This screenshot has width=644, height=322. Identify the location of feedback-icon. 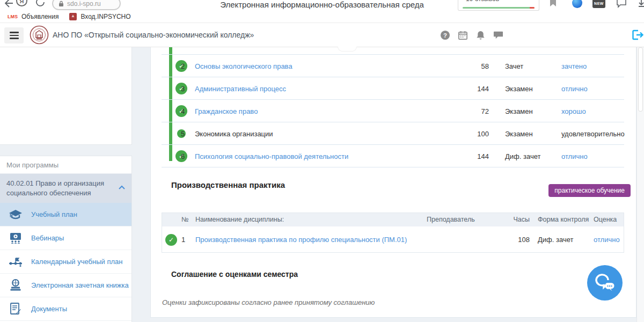
(621, 4).